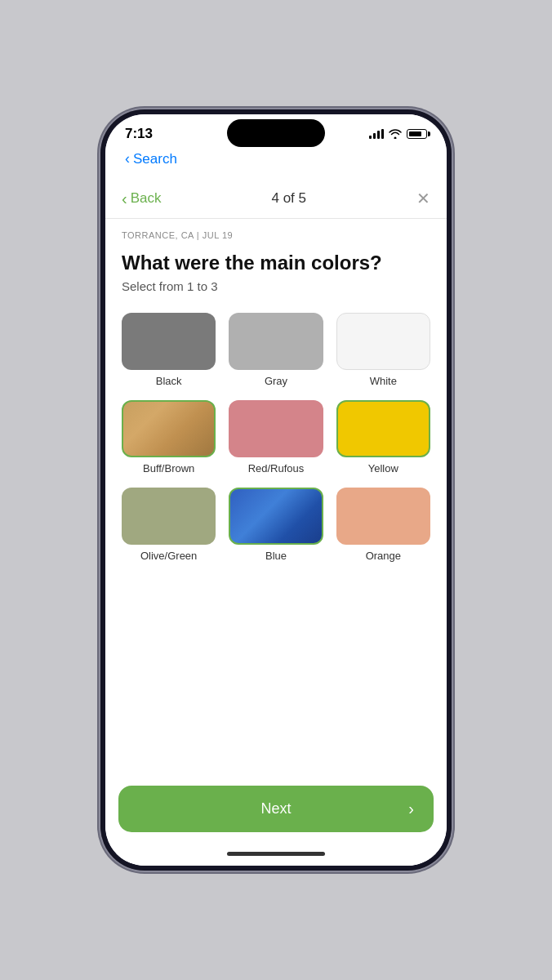 This screenshot has height=980, width=552. I want to click on signal-icon, so click(376, 134).